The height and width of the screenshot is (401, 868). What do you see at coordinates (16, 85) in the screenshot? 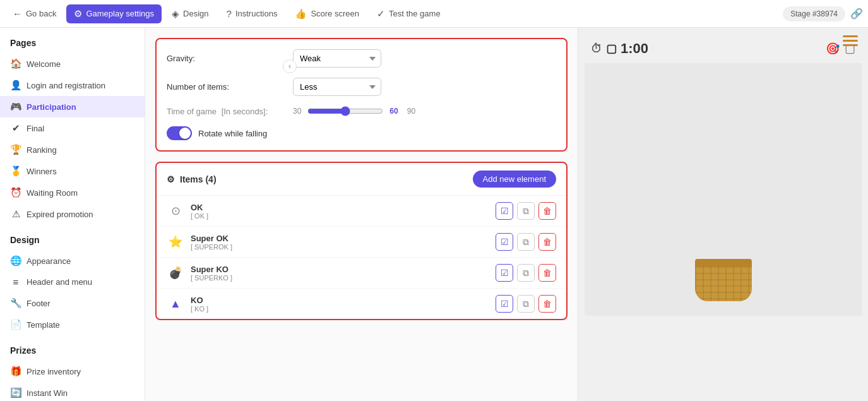
I see `login-icon: 👤` at bounding box center [16, 85].